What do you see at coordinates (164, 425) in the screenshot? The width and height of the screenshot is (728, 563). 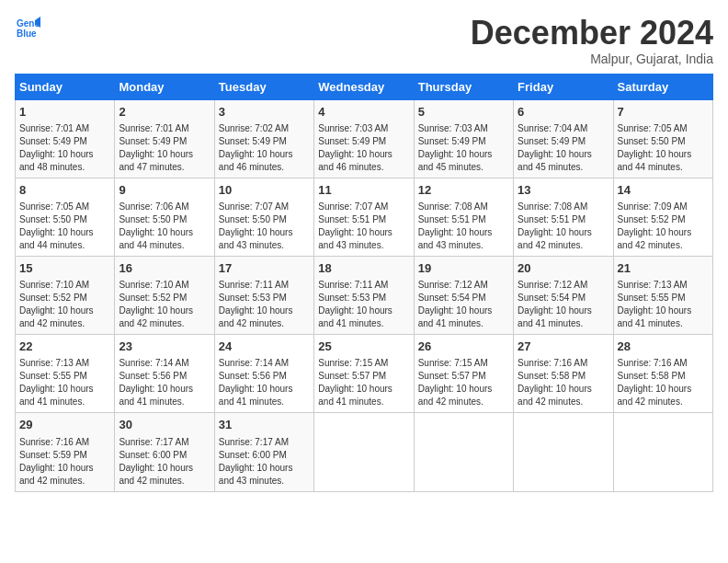 I see `day-number: 30` at bounding box center [164, 425].